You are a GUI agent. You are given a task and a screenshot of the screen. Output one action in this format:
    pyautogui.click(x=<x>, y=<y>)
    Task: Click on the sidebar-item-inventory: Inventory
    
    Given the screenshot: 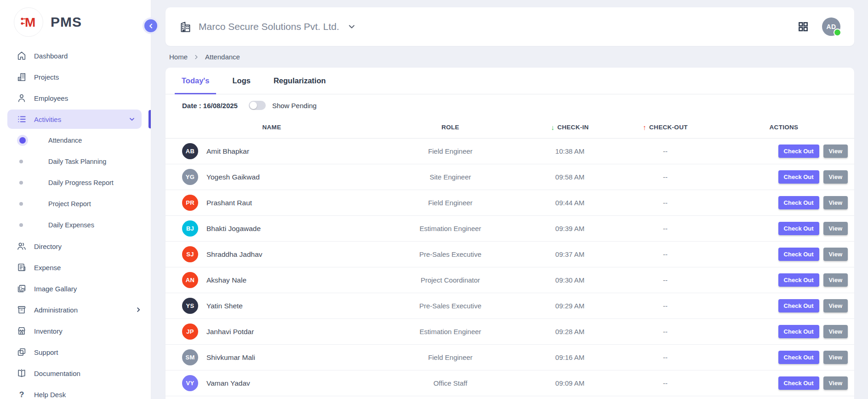 What is the action you would take?
    pyautogui.click(x=75, y=331)
    